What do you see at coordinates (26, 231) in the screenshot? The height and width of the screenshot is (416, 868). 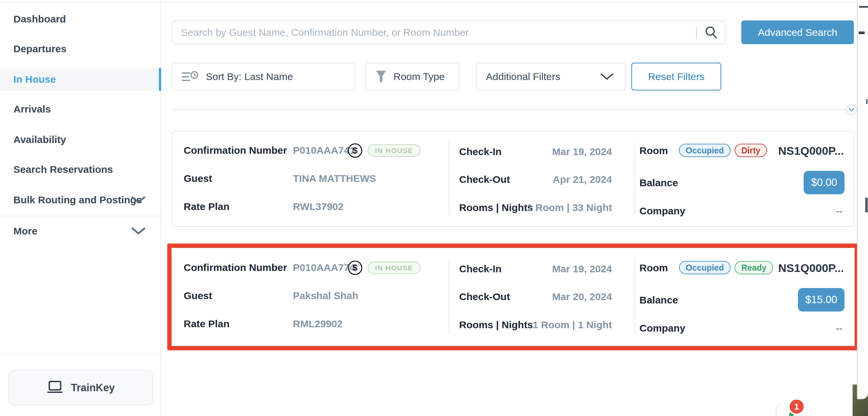 I see `sidebar-item-label: More` at bounding box center [26, 231].